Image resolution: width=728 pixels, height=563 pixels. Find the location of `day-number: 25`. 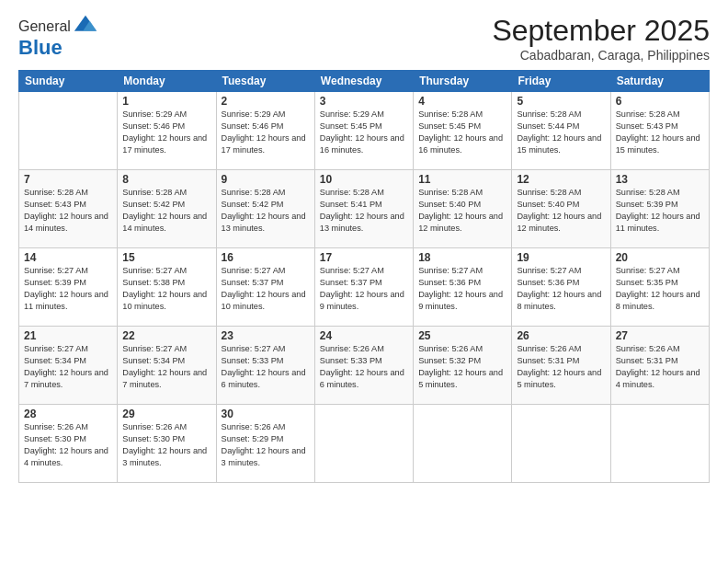

day-number: 25 is located at coordinates (462, 336).